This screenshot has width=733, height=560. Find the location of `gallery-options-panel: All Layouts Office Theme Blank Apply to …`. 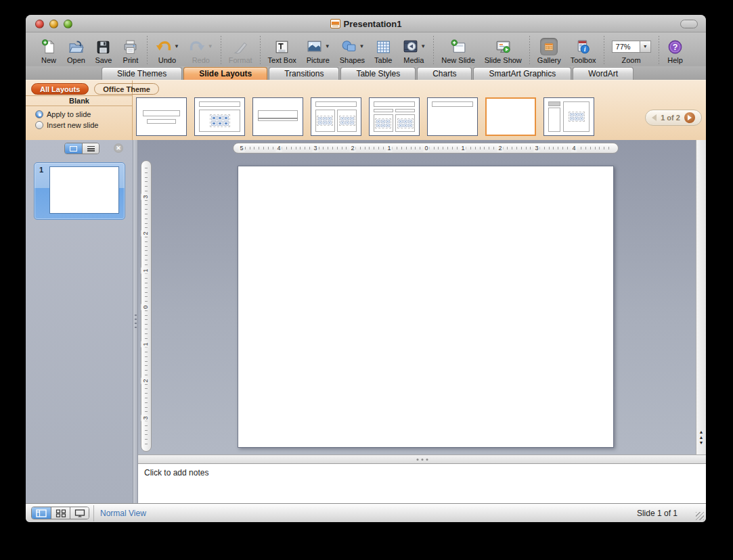

gallery-options-panel: All Layouts Office Theme Blank Apply to … is located at coordinates (79, 110).